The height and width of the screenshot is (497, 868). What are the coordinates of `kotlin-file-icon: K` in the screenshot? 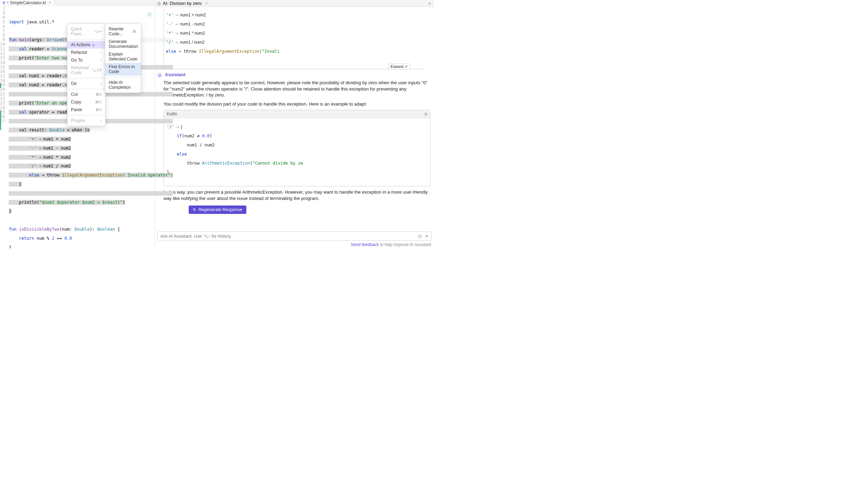 It's located at (4, 3).